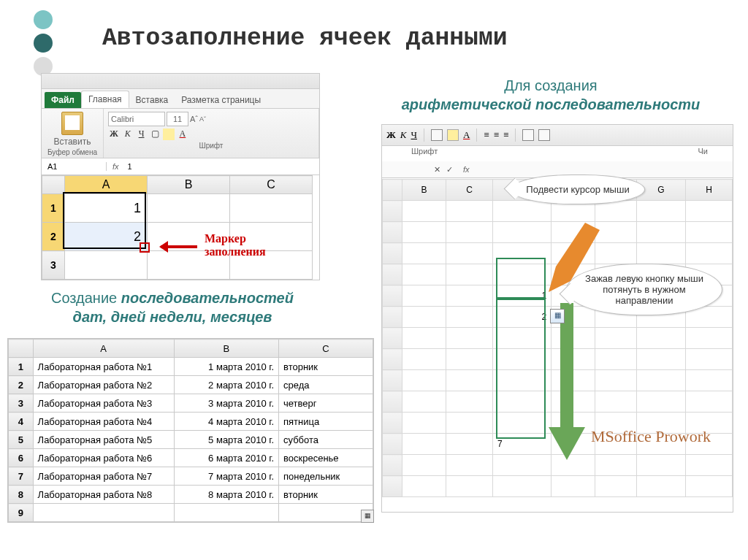  Describe the element at coordinates (437, 169) in the screenshot. I see `cancel-icon: ✕` at that location.